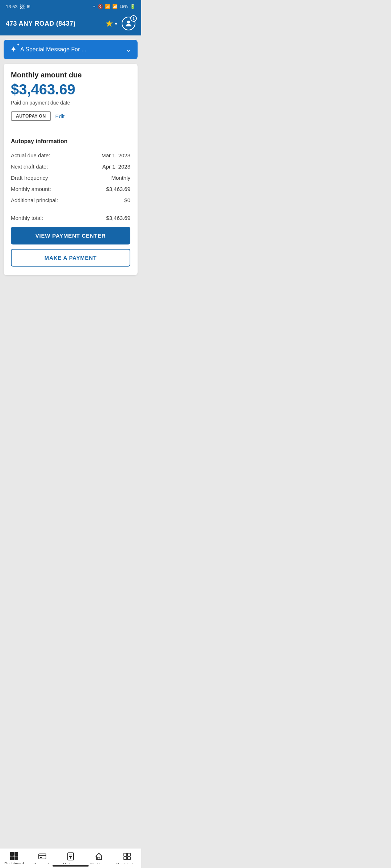 The width and height of the screenshot is (391, 868). I want to click on banner-chevron-icon: ⌄, so click(128, 50).